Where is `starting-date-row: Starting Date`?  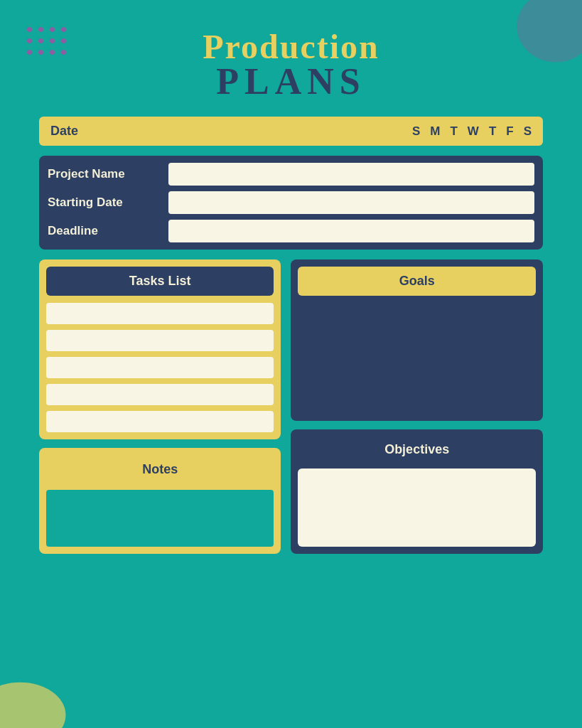 starting-date-row: Starting Date is located at coordinates (291, 203).